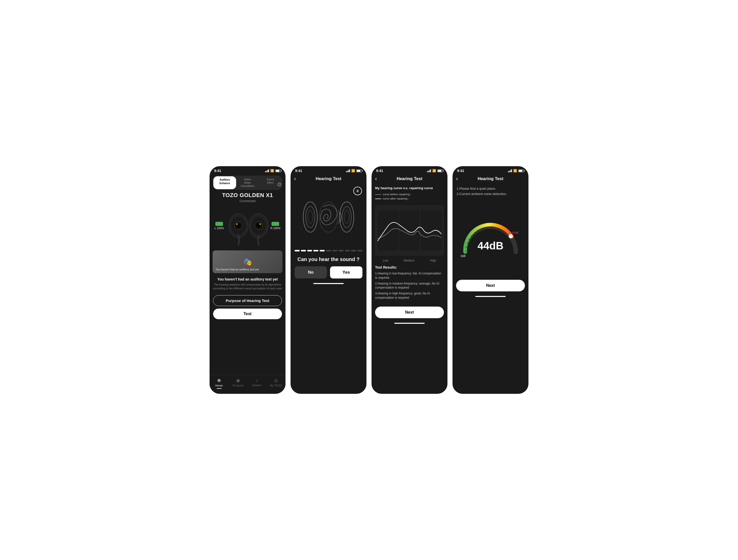 The height and width of the screenshot is (560, 738). I want to click on nav-active-indicator, so click(219, 389).